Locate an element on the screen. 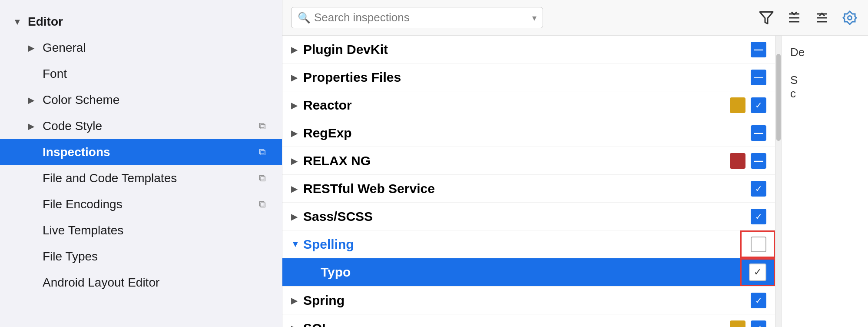  sidebar-item-file-code-templates-label: File and Code Templates is located at coordinates (149, 178).